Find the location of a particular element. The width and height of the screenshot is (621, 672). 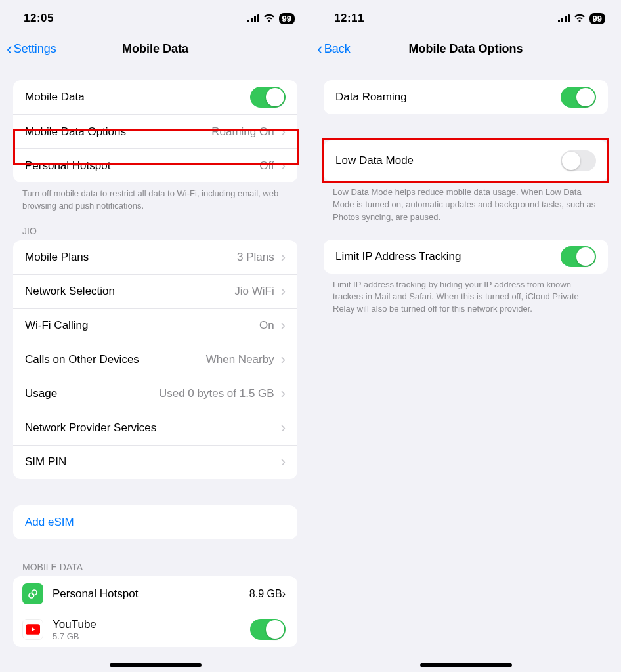

network-label: Network Selection is located at coordinates (130, 291).